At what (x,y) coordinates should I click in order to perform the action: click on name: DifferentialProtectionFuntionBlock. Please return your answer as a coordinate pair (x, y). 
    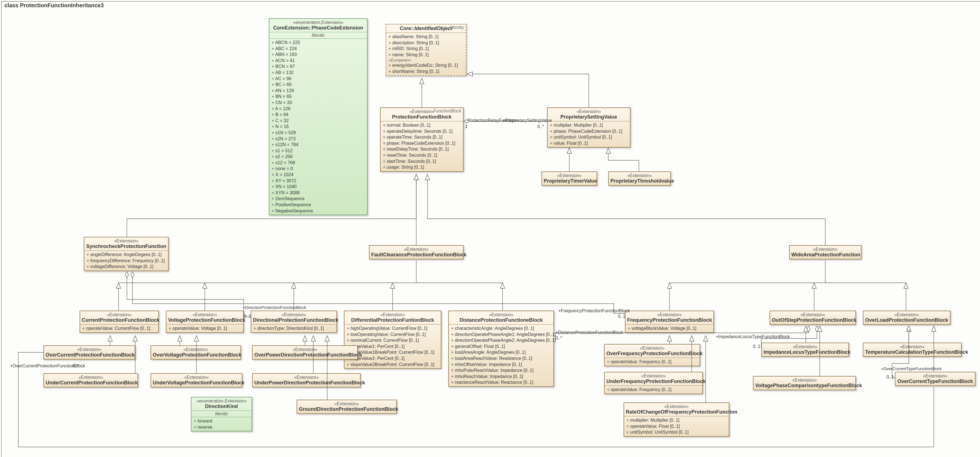
    Looking at the image, I should click on (393, 320).